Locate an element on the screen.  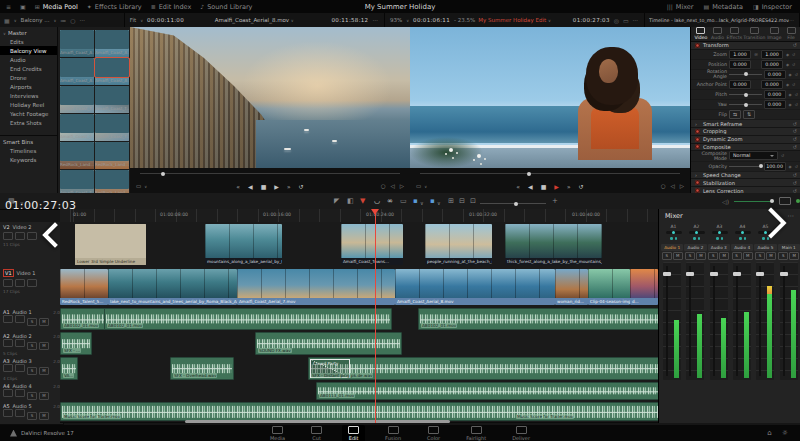
page-button: Cut is located at coordinates (316, 433).